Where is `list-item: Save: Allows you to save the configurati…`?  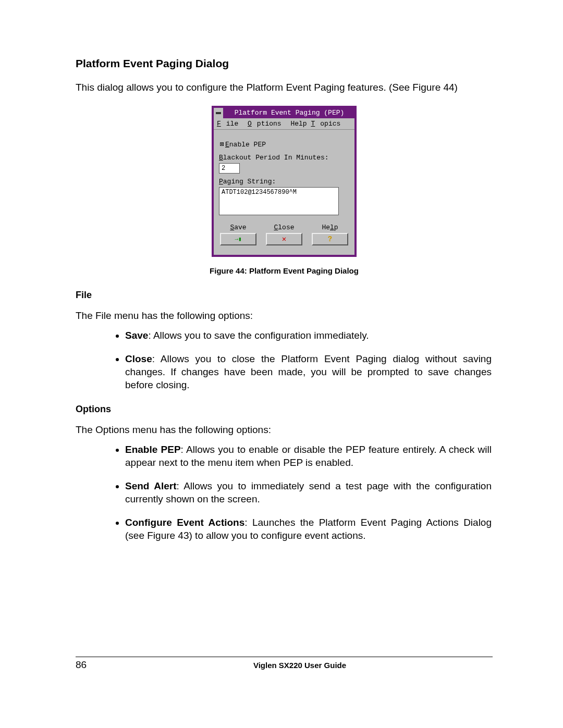 list-item: Save: Allows you to save the configurati… is located at coordinates (309, 336).